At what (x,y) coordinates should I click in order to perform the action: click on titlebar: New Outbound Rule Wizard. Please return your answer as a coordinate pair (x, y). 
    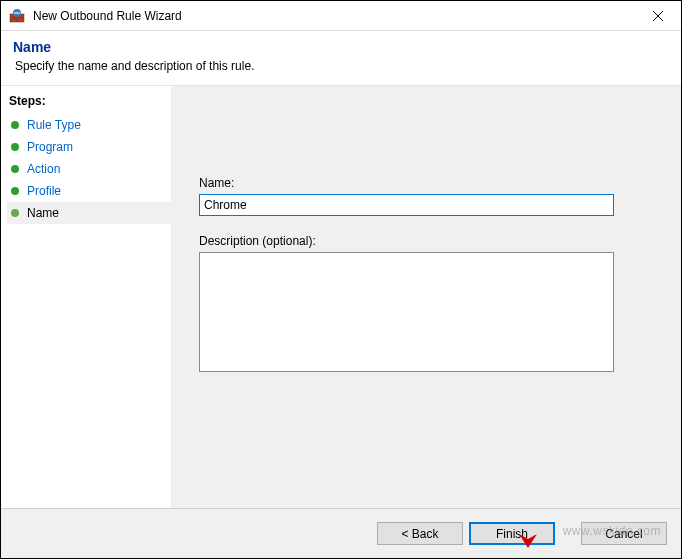
    Looking at the image, I should click on (341, 16).